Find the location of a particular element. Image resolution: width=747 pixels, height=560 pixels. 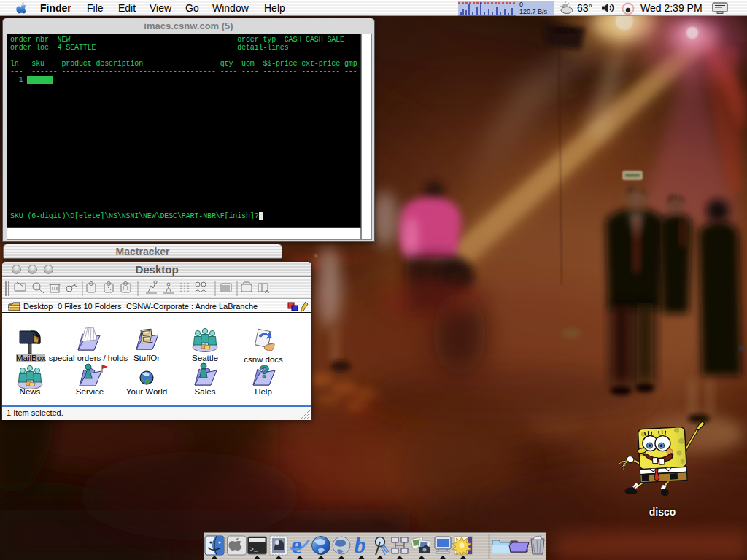

svg-text: b is located at coordinates (360, 545).